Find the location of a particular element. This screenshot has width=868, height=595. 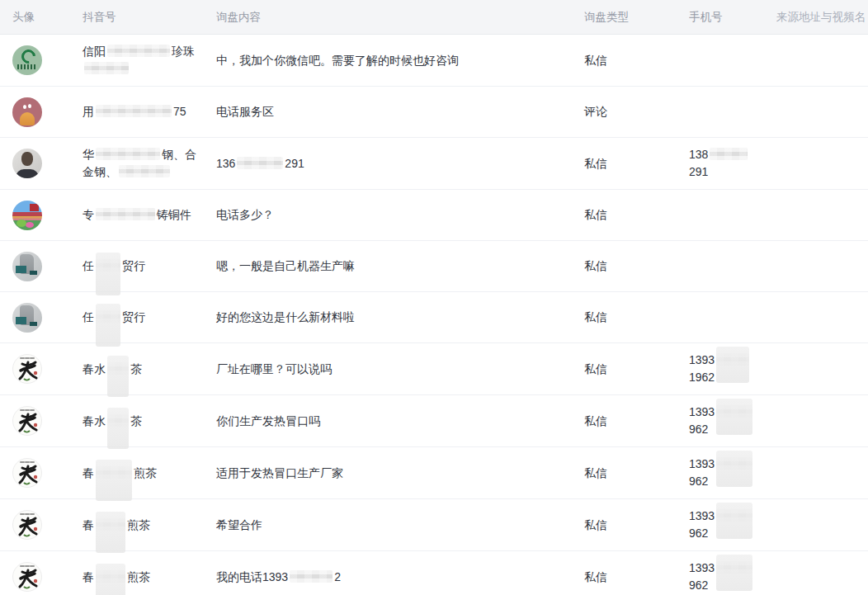

column-header-phone-number: 手机号 is located at coordinates (733, 17).